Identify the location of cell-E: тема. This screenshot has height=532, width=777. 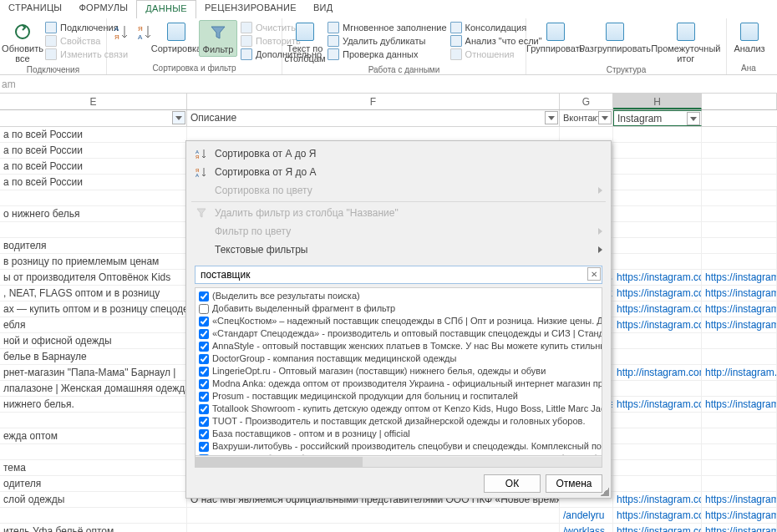
(94, 468).